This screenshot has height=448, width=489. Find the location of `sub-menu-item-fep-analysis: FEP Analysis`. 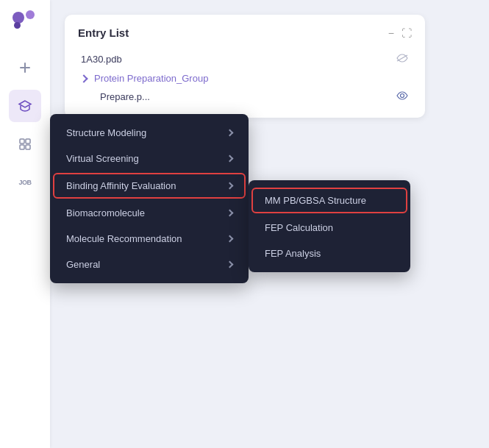

sub-menu-item-fep-analysis: FEP Analysis is located at coordinates (329, 253).